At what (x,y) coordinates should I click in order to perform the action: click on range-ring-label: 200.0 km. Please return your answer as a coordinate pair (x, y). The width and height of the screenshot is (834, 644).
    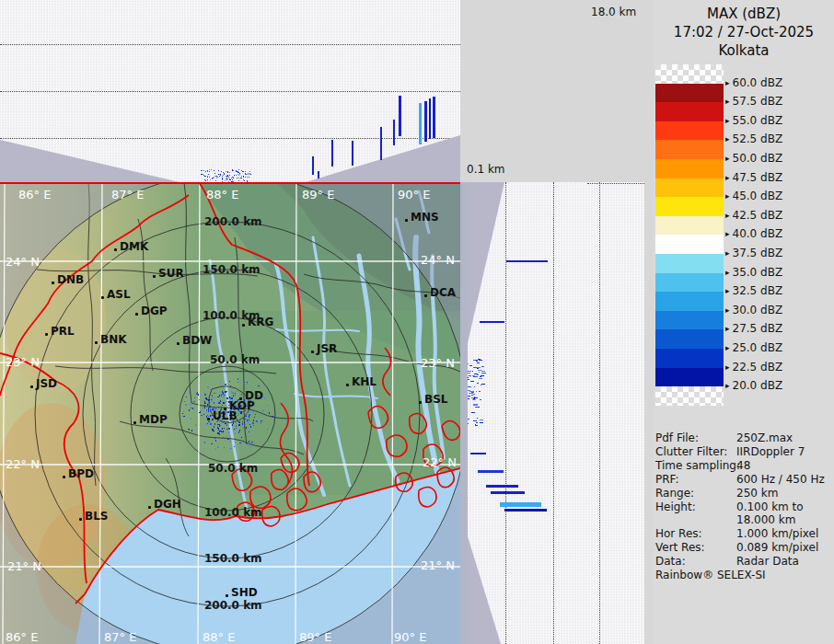
    Looking at the image, I should click on (234, 222).